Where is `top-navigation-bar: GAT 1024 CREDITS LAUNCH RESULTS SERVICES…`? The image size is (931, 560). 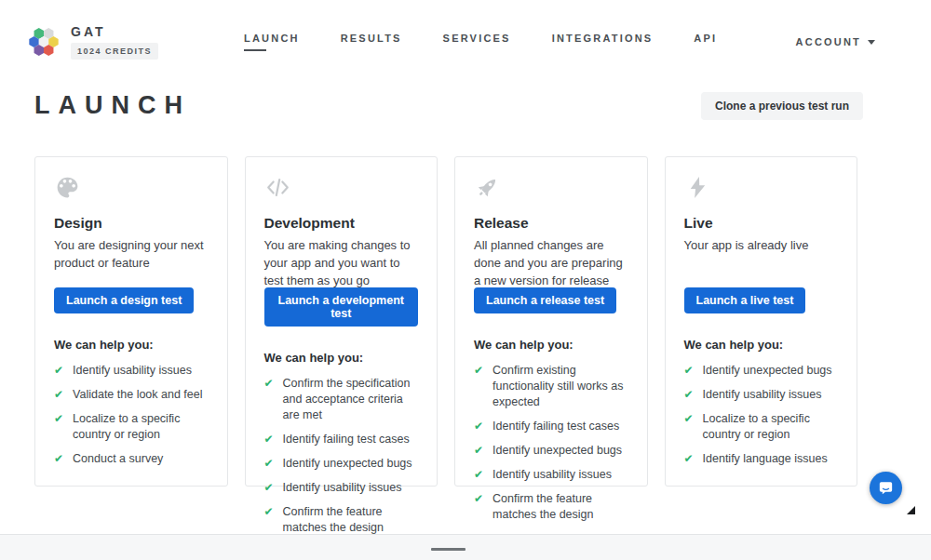 top-navigation-bar: GAT 1024 CREDITS LAUNCH RESULTS SERVICES… is located at coordinates (466, 39).